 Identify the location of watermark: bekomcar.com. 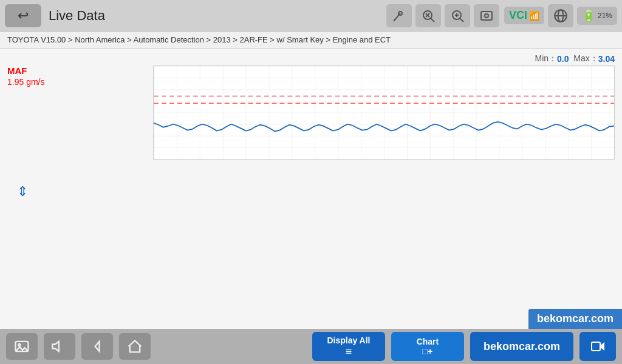
(575, 319).